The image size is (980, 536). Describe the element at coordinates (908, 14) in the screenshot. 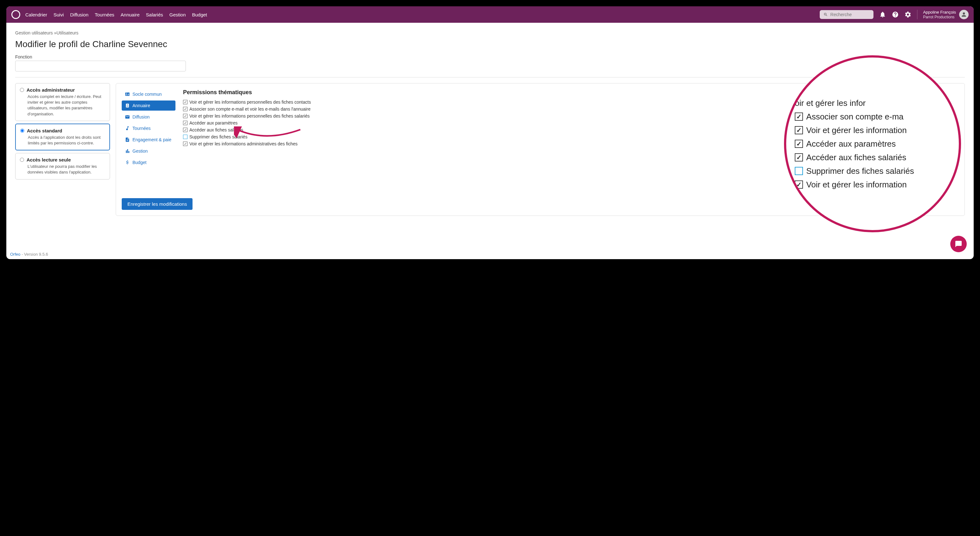

I see `gear-icon` at that location.